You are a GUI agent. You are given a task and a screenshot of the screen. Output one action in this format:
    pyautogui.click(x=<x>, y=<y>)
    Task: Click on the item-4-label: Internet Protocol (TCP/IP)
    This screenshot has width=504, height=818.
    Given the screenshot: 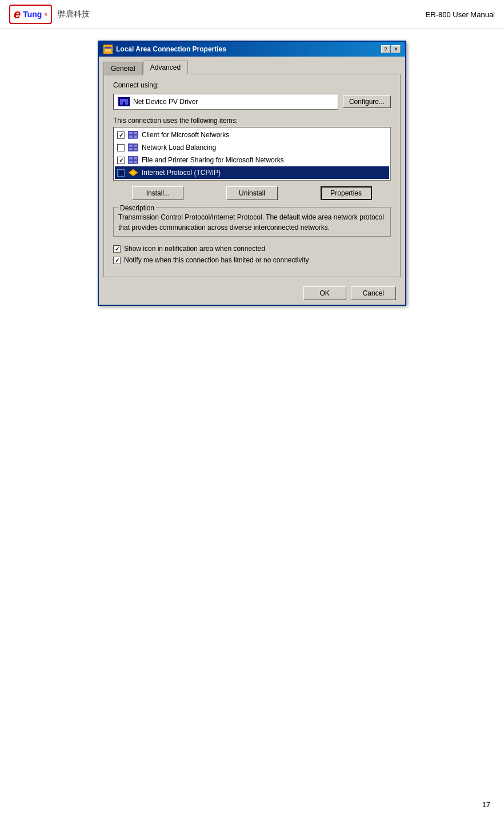 What is the action you would take?
    pyautogui.click(x=181, y=173)
    